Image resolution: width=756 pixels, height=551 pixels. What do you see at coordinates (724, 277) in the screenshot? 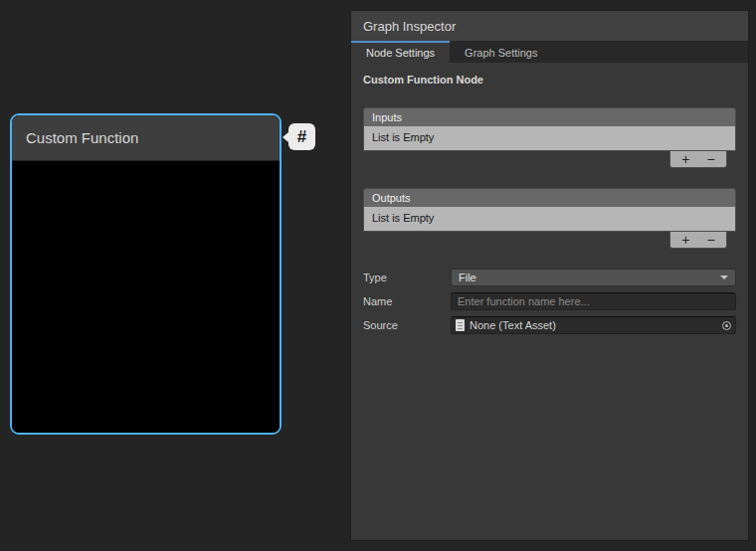
I see `chevron-down-icon` at bounding box center [724, 277].